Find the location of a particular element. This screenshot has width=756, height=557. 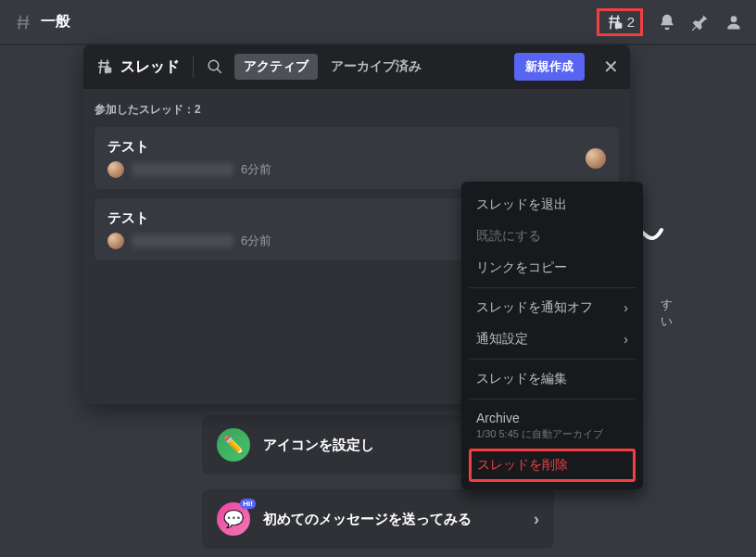

ctx-label: 通知設定 is located at coordinates (502, 339).